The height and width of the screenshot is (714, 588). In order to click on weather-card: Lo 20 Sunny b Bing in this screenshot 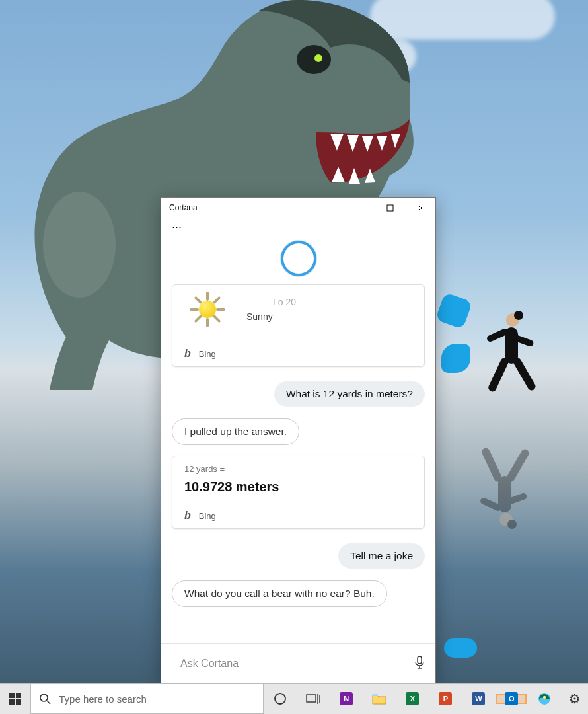, I will do `click(299, 325)`.